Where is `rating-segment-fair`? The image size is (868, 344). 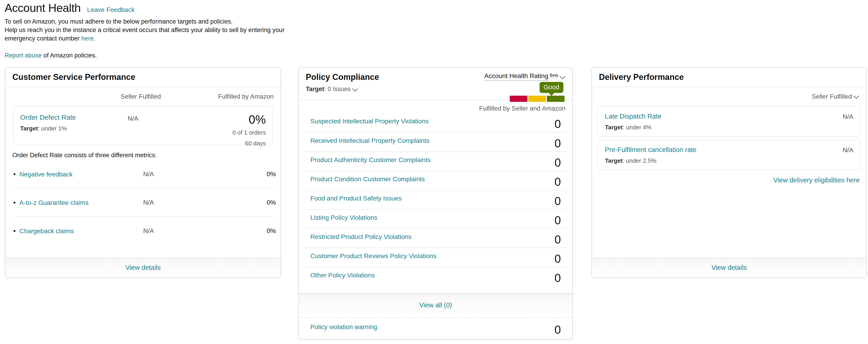 rating-segment-fair is located at coordinates (537, 99).